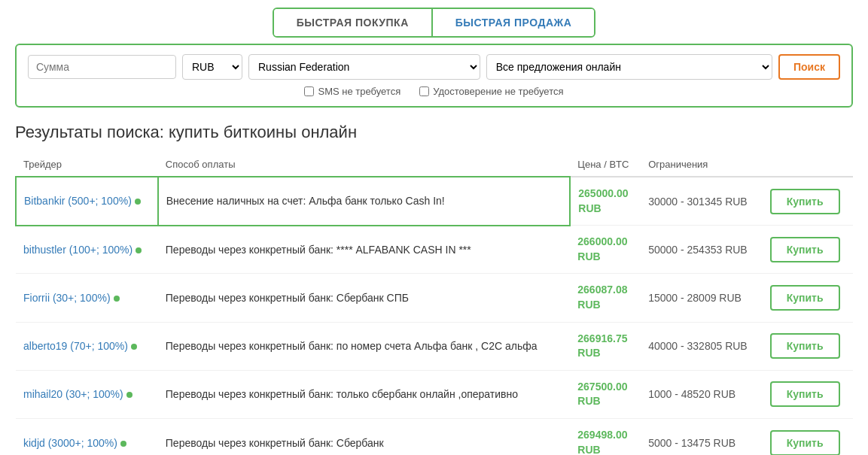  What do you see at coordinates (434, 165) in the screenshot?
I see `header-row: Трейдер Способ оплаты Цена / BTC Огранич…` at bounding box center [434, 165].